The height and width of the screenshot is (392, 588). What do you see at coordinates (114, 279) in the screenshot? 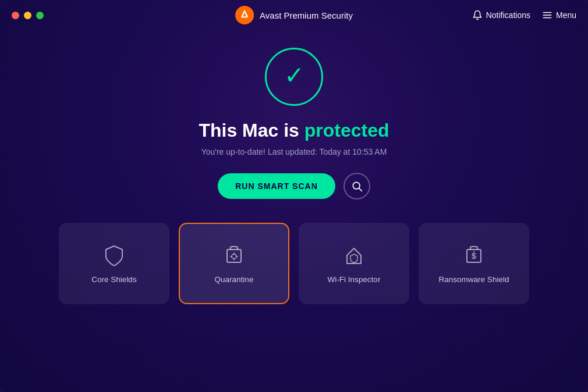
I see `core-shields-label: Core Shields` at bounding box center [114, 279].